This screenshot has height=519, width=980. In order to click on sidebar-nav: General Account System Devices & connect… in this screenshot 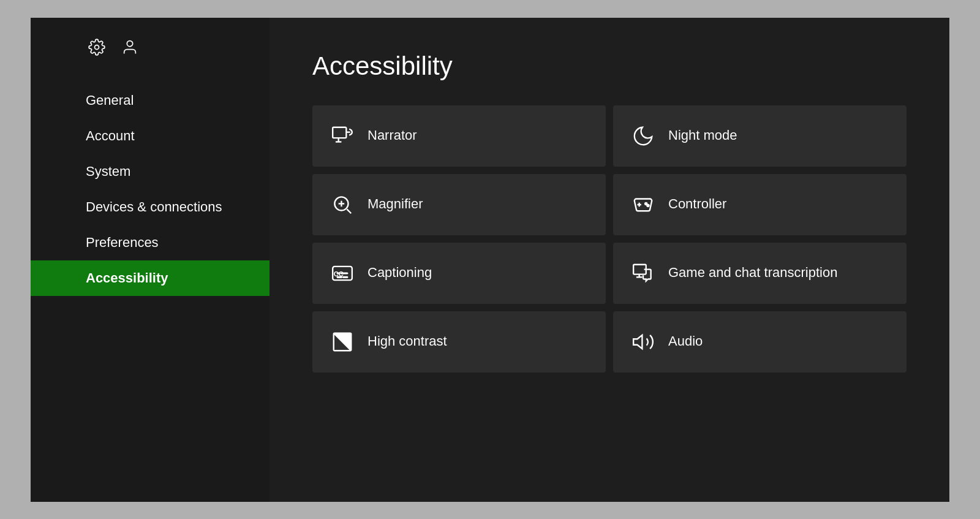, I will do `click(150, 189)`.